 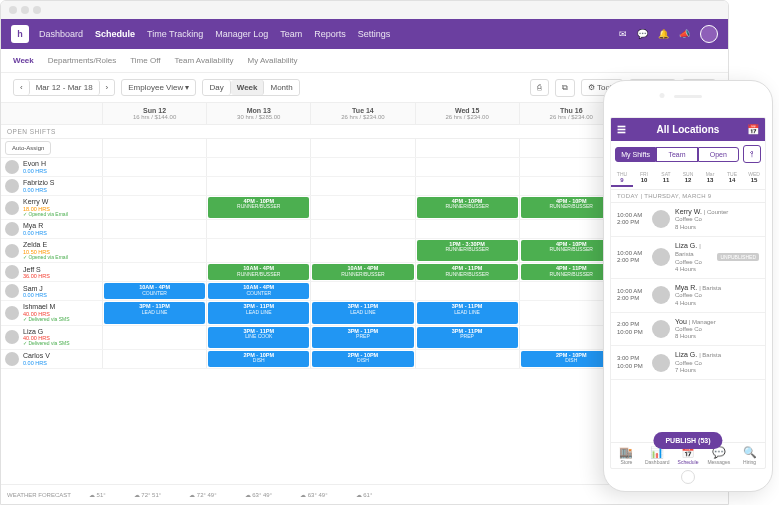 I want to click on view-day: Day, so click(x=216, y=88).